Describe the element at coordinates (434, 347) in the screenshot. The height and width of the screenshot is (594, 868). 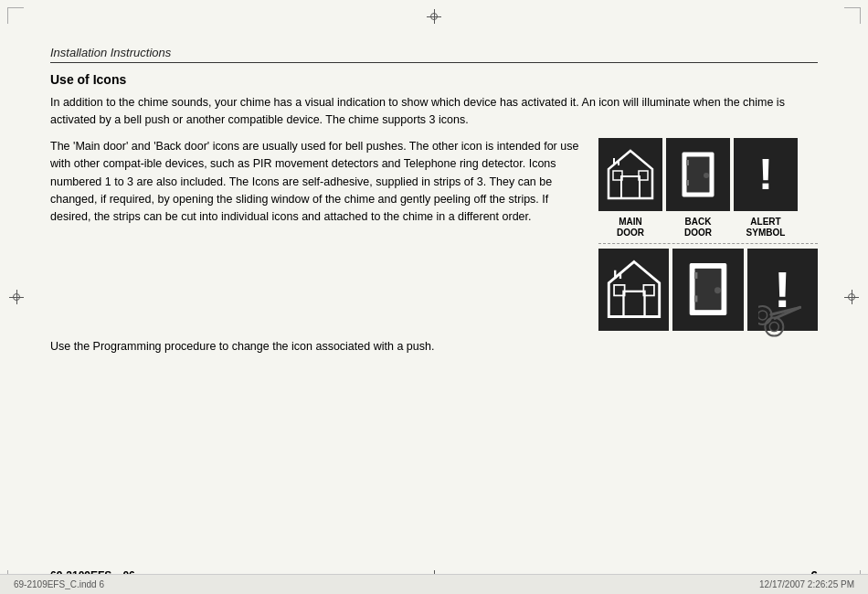
I see `paragraph-3: Use the Programming procedure to change …` at that location.